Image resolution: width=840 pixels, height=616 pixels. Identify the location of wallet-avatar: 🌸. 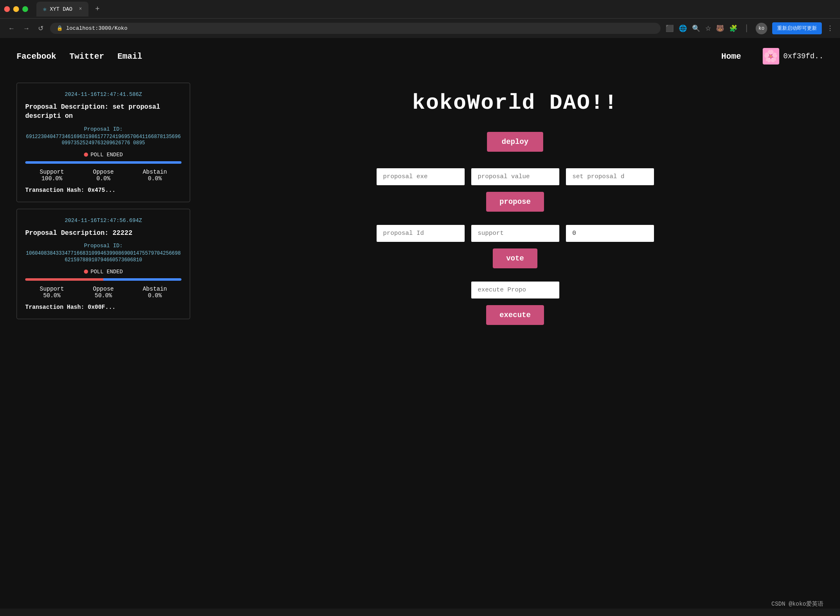
(771, 56).